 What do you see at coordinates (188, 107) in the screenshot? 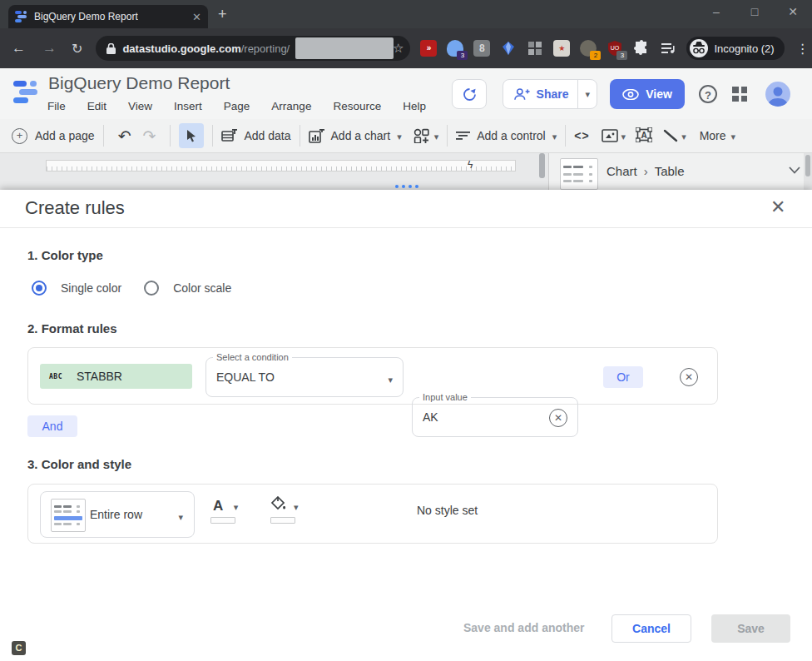
I see `menu-insert: Insert` at bounding box center [188, 107].